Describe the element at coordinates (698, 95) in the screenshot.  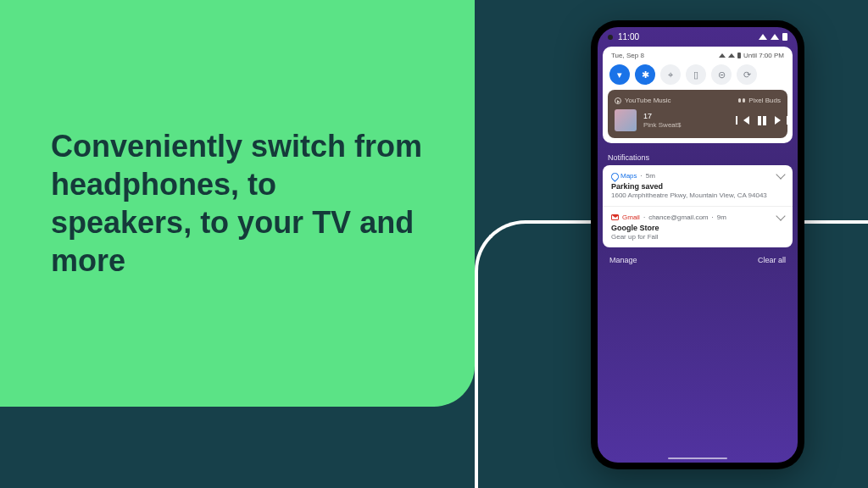
I see `notification-shade: Tue, Sep 8 Until 7:00 PM ▾ ✱ ⌖ ▯ ⊝ ⟳` at that location.